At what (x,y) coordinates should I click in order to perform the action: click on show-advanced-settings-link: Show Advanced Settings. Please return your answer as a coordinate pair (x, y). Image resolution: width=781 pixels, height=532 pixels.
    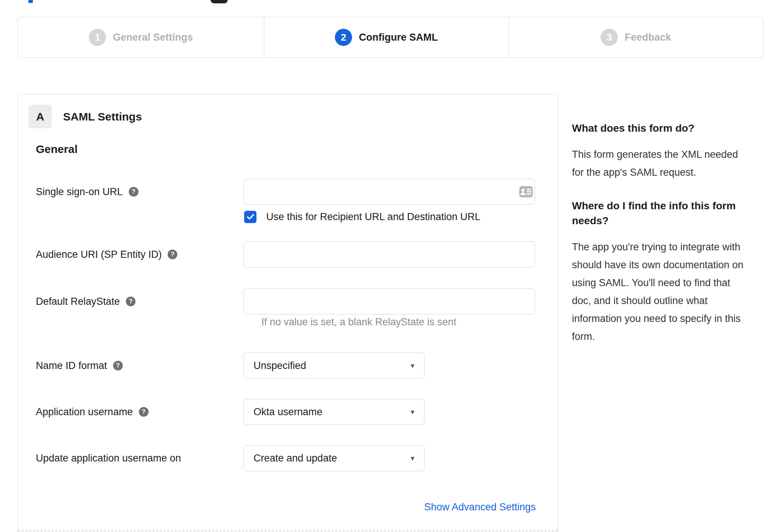
    Looking at the image, I should click on (480, 507).